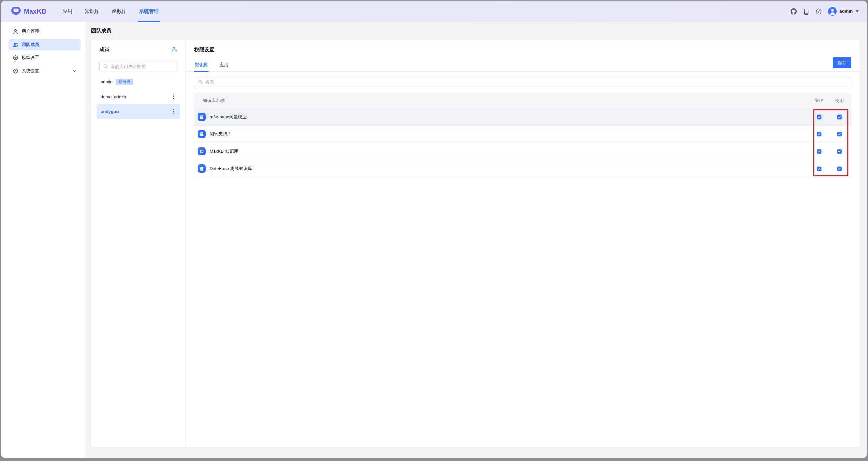  I want to click on logo-text: MaxKB, so click(35, 11).